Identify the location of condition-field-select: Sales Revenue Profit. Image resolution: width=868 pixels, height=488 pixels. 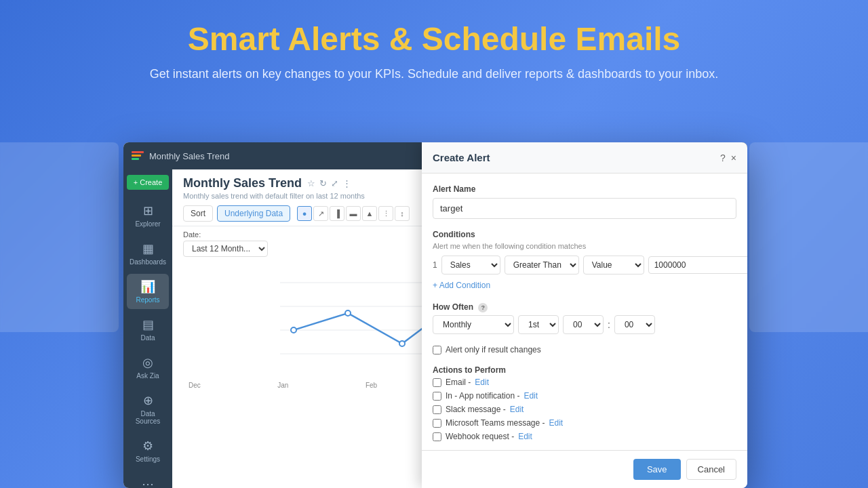
(471, 265).